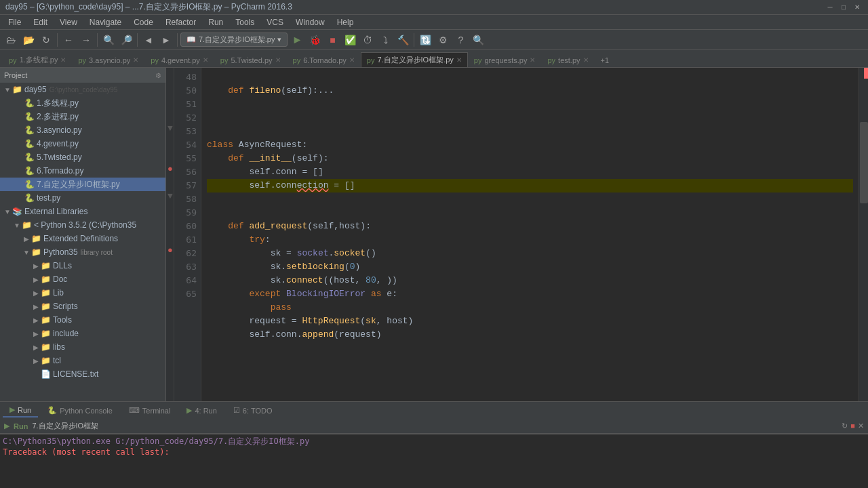 The width and height of the screenshot is (868, 488). What do you see at coordinates (278, 60) in the screenshot?
I see `tab-close-twisted: ✕` at bounding box center [278, 60].